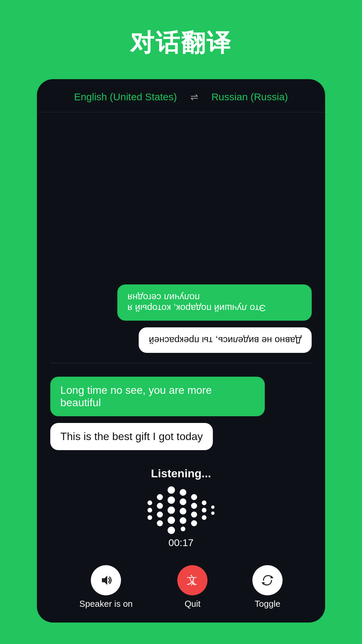 The width and height of the screenshot is (362, 644). What do you see at coordinates (193, 584) in the screenshot?
I see `svg-text: A` at bounding box center [193, 584].